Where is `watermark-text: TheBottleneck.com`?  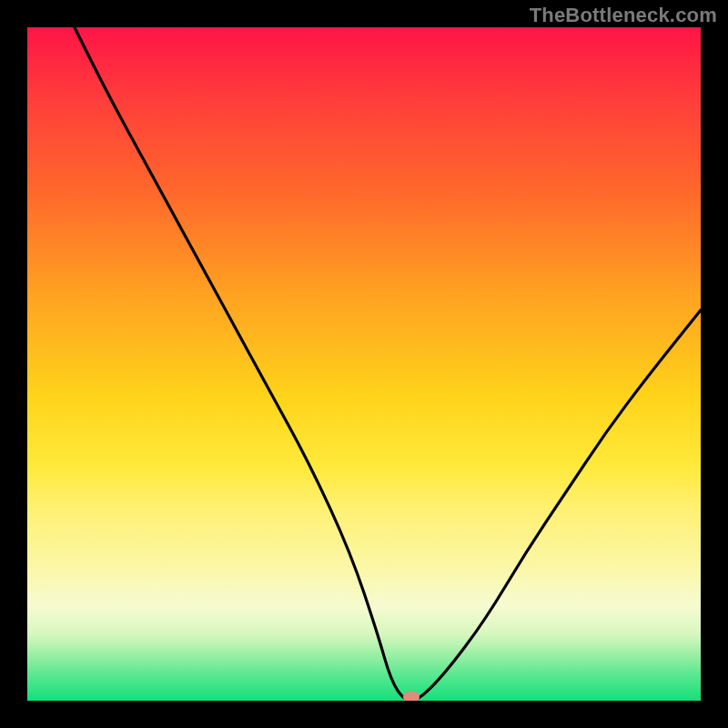 watermark-text: TheBottleneck.com is located at coordinates (623, 15).